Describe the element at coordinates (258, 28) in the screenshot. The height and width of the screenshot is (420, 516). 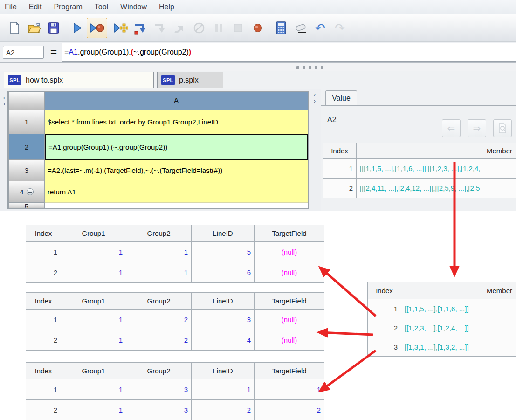
I see `breakpoint-button` at that location.